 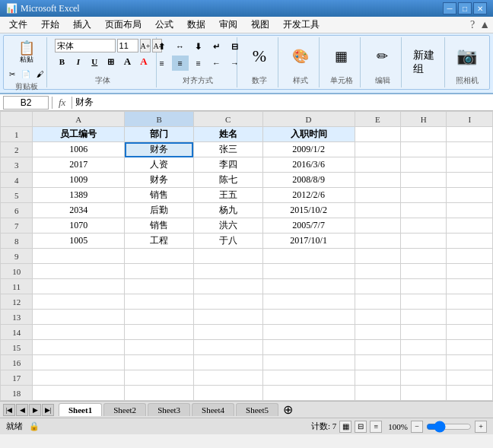 I want to click on zoom-out-button: −, so click(x=417, y=427).